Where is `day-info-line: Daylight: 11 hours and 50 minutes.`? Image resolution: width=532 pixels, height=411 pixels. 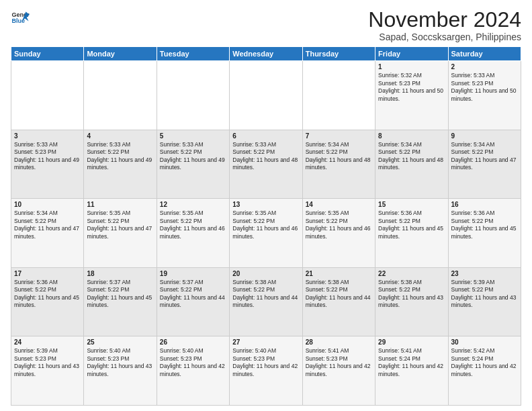
day-info-line: Daylight: 11 hours and 50 minutes. is located at coordinates (485, 95).